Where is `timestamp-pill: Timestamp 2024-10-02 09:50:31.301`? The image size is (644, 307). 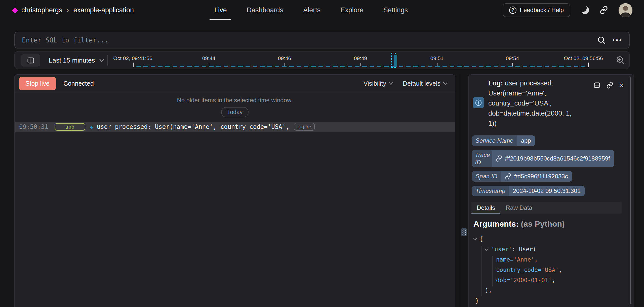
timestamp-pill: Timestamp 2024-10-02 09:50:31.301 is located at coordinates (528, 191).